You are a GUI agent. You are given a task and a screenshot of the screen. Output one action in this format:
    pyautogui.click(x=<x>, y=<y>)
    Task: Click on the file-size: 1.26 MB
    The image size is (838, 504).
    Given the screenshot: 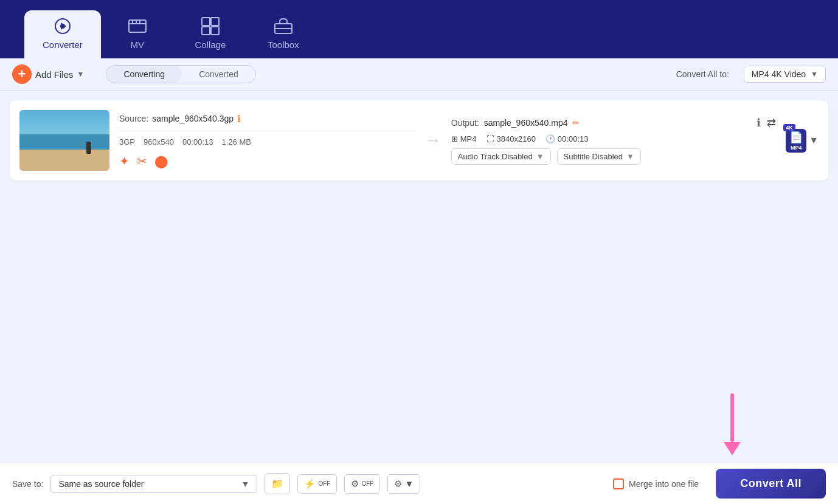 What is the action you would take?
    pyautogui.click(x=237, y=142)
    